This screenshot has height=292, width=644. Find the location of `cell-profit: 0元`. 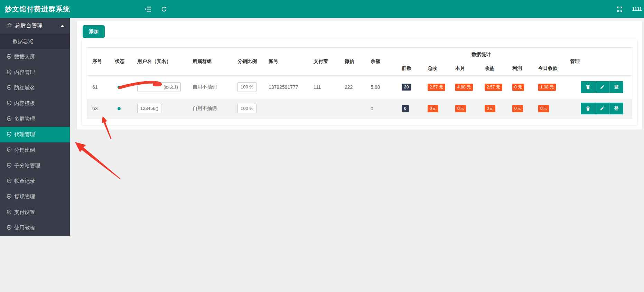

cell-profit: 0元 is located at coordinates (520, 109).